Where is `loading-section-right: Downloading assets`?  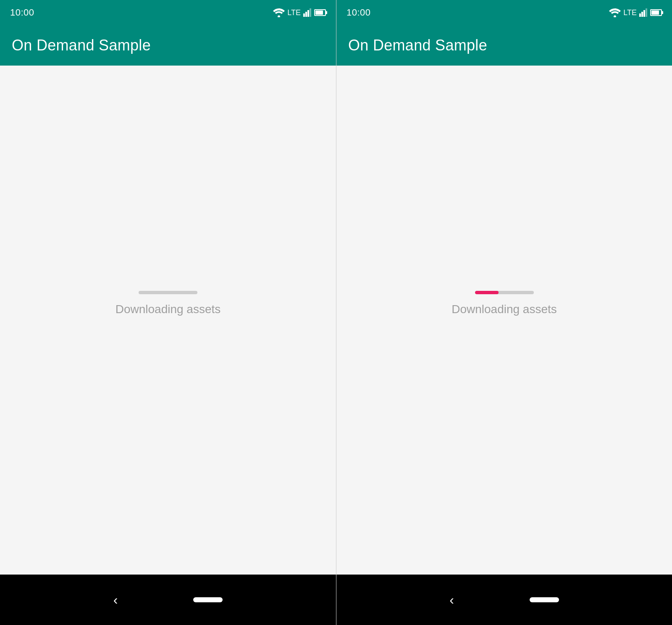 loading-section-right: Downloading assets is located at coordinates (504, 303).